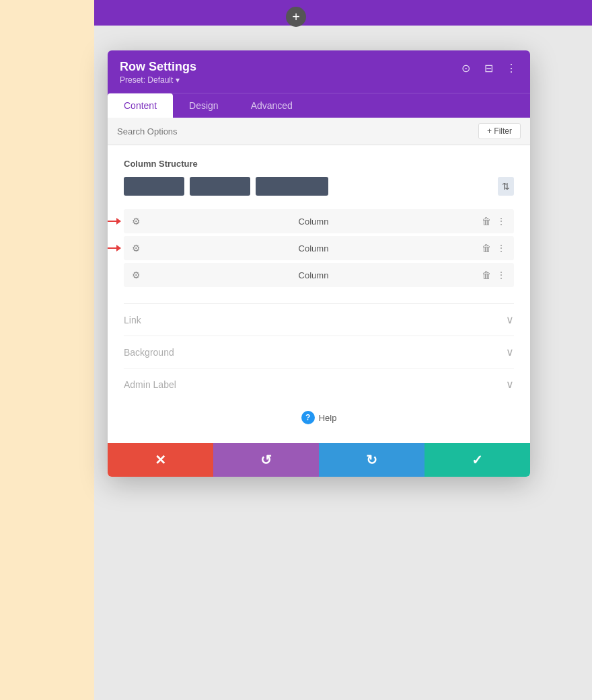 This screenshot has height=700, width=592. What do you see at coordinates (343, 13) in the screenshot?
I see `top-bar-bg` at bounding box center [343, 13].